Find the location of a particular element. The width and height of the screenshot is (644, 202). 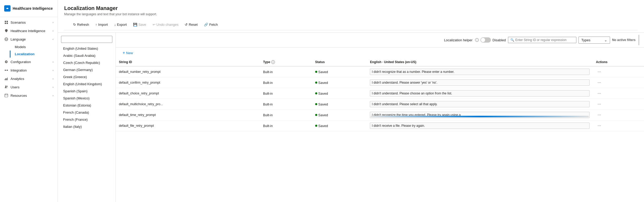

cell-value-3: I didn't understand. Please select all t… is located at coordinates (480, 104).